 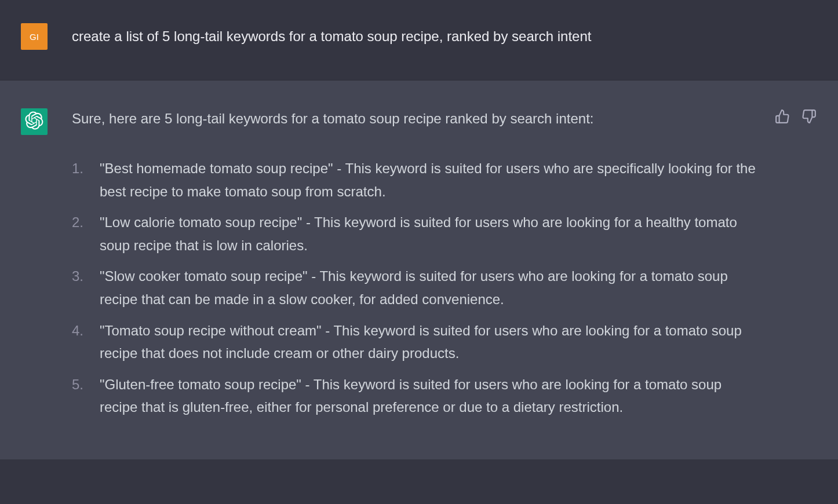 I want to click on assistant-intro-text: Sure, here are 5 long-tail keywords for …, so click(x=414, y=119).